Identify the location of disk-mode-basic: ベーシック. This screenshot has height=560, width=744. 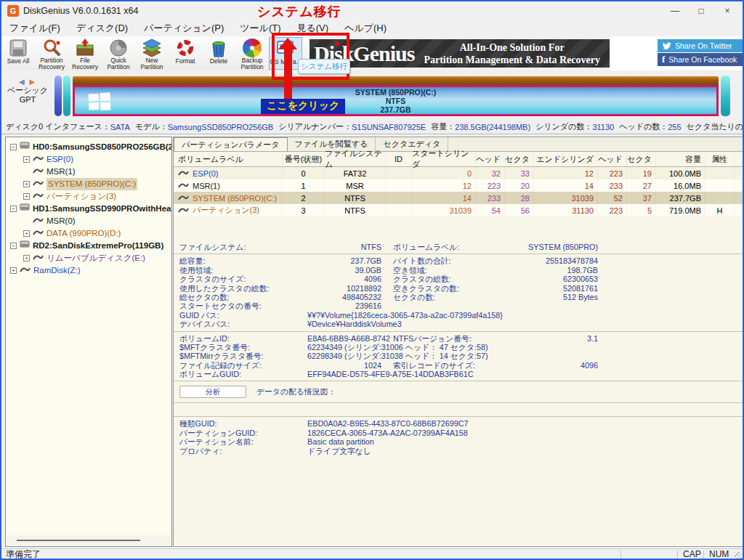
(28, 90).